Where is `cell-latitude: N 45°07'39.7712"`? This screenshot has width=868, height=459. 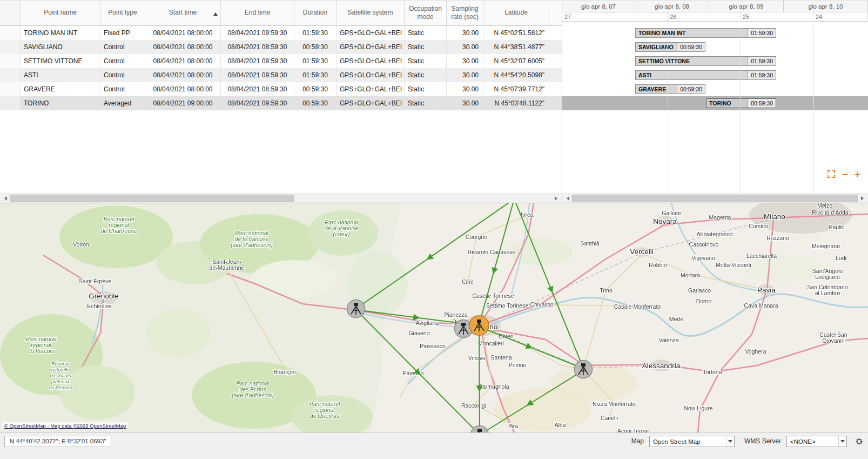
cell-latitude: N 45°07'39.7712" is located at coordinates (516, 89).